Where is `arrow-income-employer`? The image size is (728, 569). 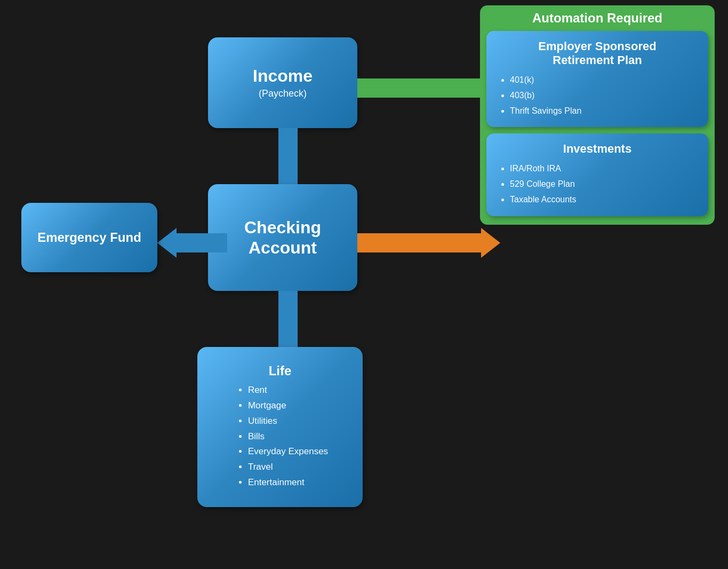 arrow-income-employer is located at coordinates (428, 88).